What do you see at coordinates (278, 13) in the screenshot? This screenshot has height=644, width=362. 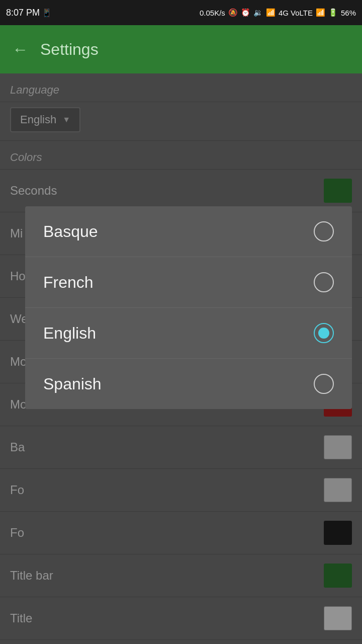 I see `status-right: 0.05K/s 🔕 ⏰ 🔉 📶 4G VoLTE 📶 🔋 56%` at bounding box center [278, 13].